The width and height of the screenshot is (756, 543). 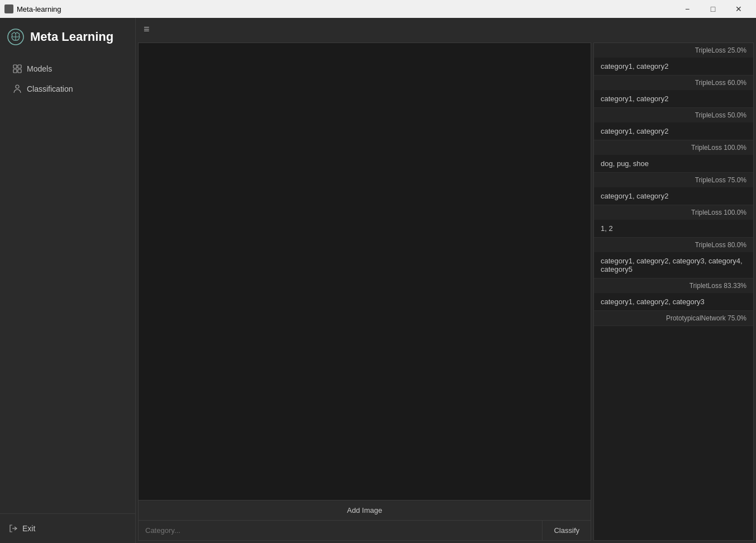 What do you see at coordinates (674, 258) in the screenshot?
I see `result-item: TripleLoss 80.0%category1, category2, ca…` at bounding box center [674, 258].